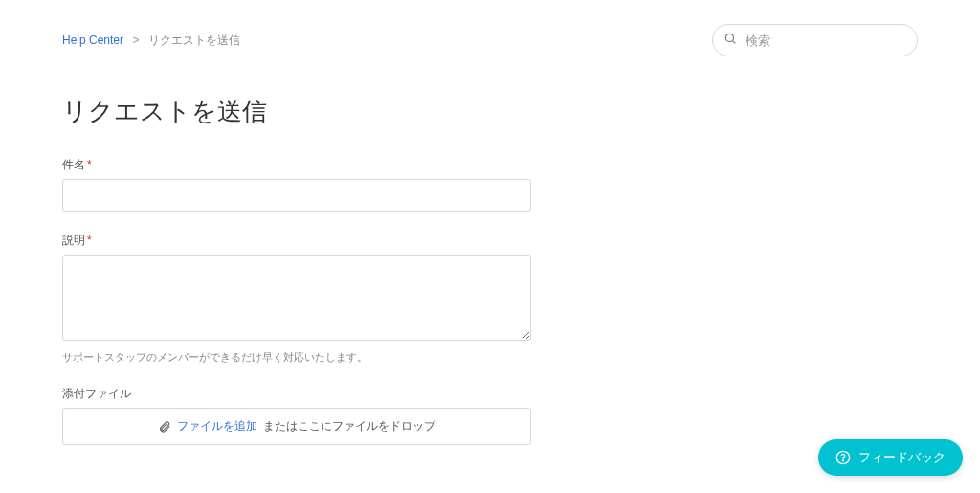 The height and width of the screenshot is (493, 980). I want to click on search-icon, so click(730, 40).